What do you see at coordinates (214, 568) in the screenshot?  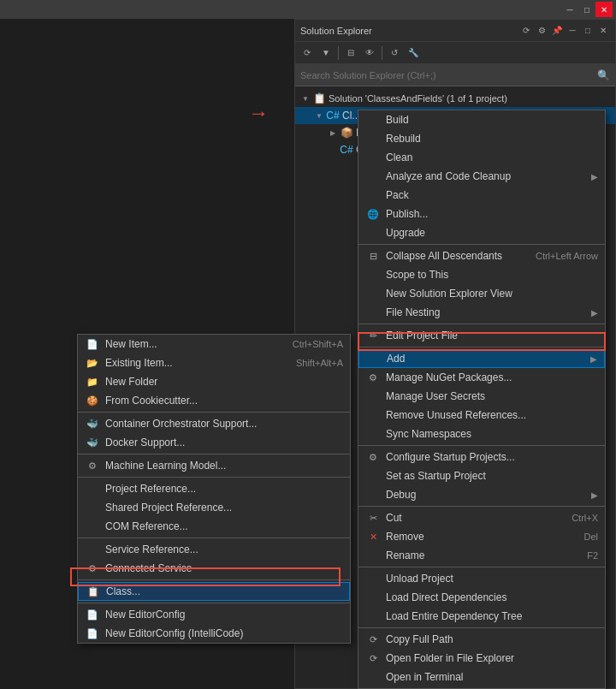 I see `add-connected-service: ⚙ Connected Service` at bounding box center [214, 568].